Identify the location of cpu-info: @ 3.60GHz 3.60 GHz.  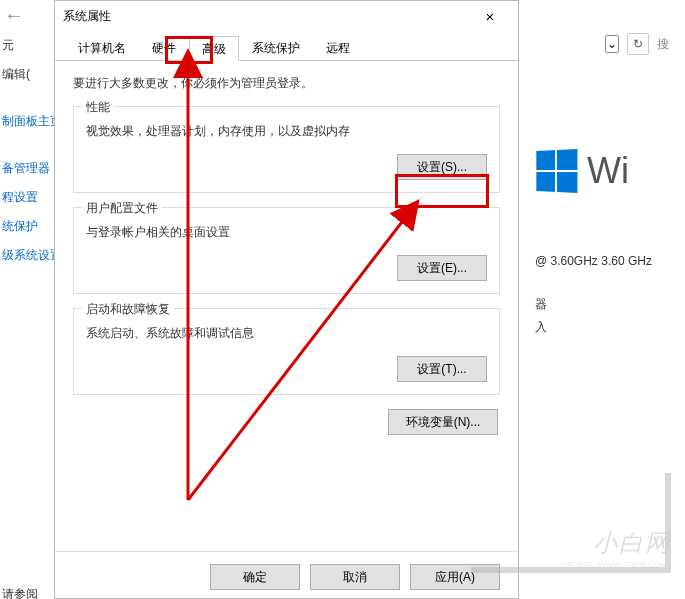
(610, 261).